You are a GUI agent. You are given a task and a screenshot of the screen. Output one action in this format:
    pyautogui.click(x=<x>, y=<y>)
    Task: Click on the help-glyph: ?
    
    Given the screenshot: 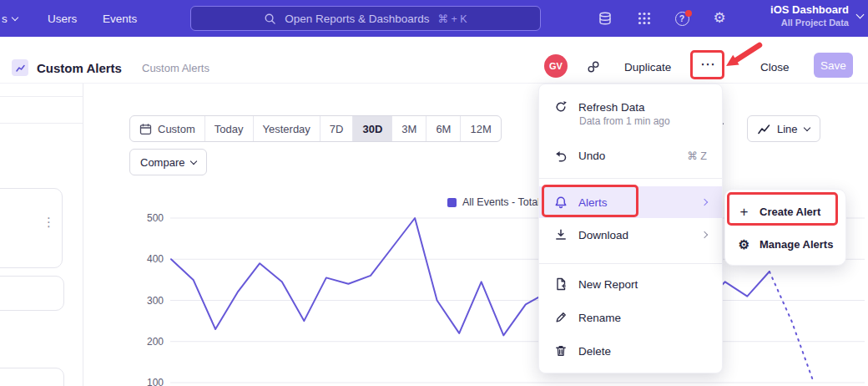 What is the action you would take?
    pyautogui.click(x=682, y=18)
    